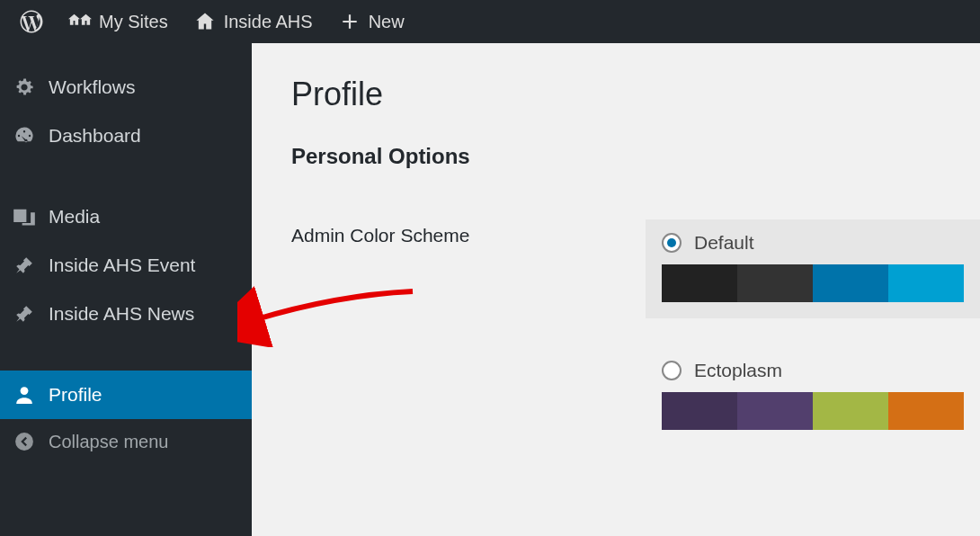 The image size is (980, 536). Describe the element at coordinates (672, 243) in the screenshot. I see `radio-default` at that location.